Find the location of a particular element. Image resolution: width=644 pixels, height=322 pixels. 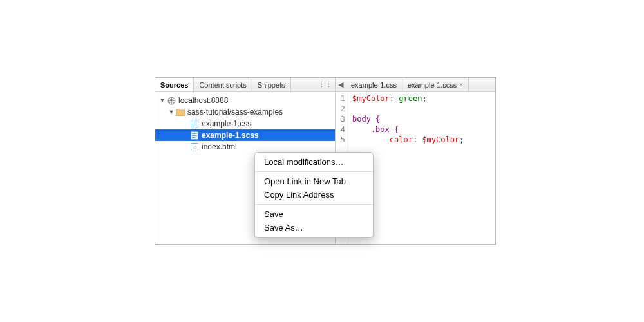

html-file-icon: ◇ is located at coordinates (194, 147).